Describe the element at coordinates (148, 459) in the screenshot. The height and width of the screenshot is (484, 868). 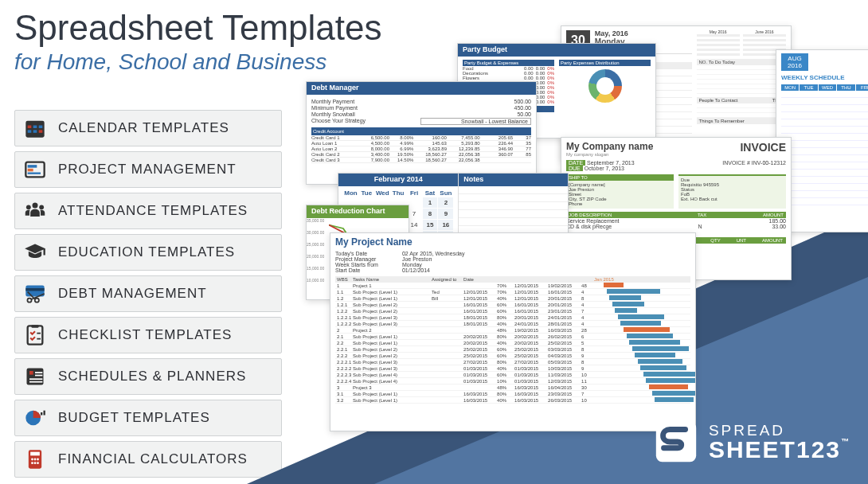
I see `nav-financial-calculators: FINANCIAL CALCULATORS` at that location.